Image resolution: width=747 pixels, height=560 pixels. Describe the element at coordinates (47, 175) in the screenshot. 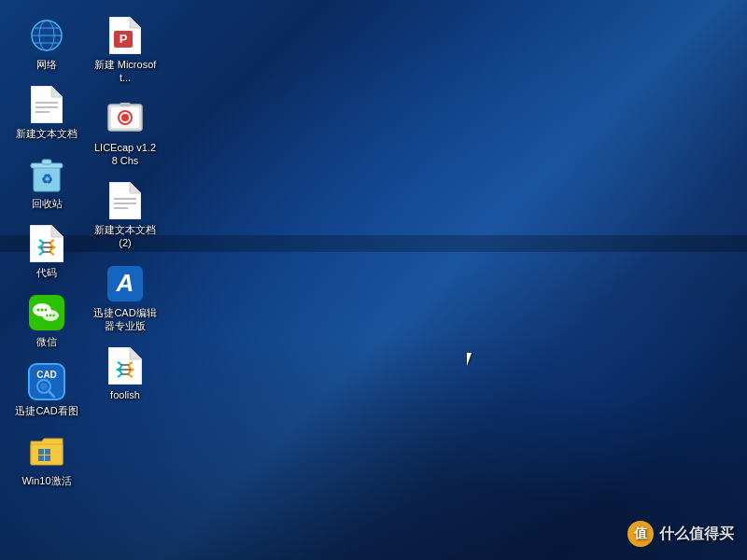

I see `recycle-bin-icon: ♻` at that location.